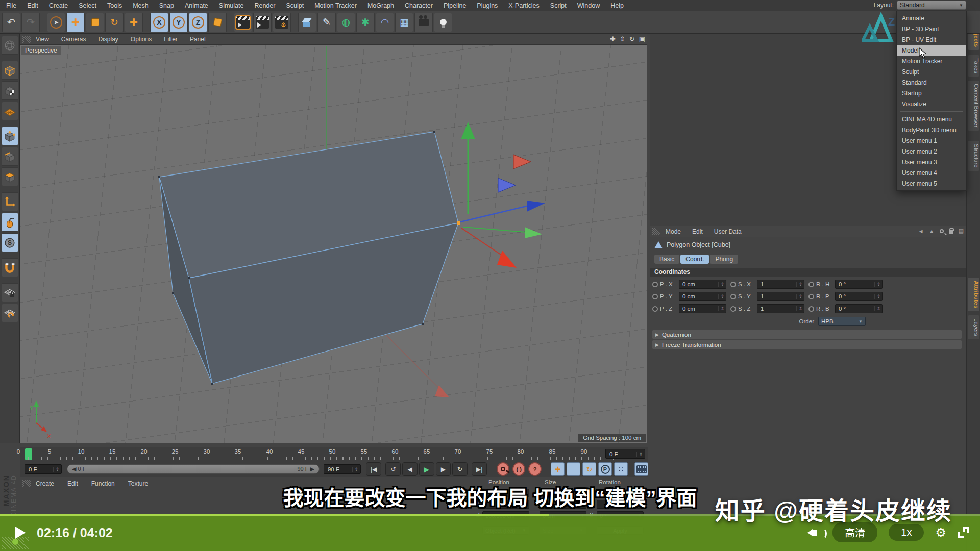 This screenshot has height=551, width=980. I want to click on viewport-orbit-icon: ↻, so click(632, 39).